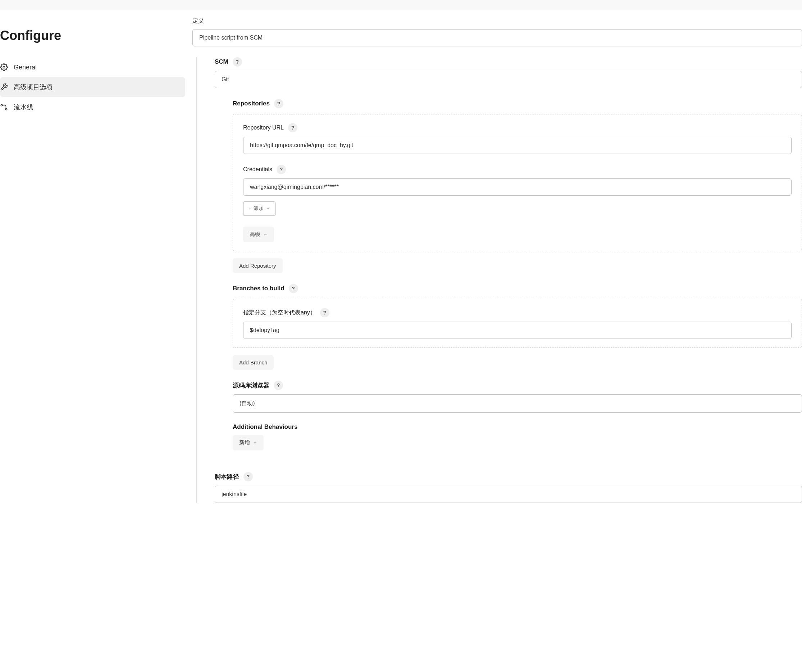 The width and height of the screenshot is (802, 672). Describe the element at coordinates (250, 209) in the screenshot. I see `plus-icon: +` at that location.